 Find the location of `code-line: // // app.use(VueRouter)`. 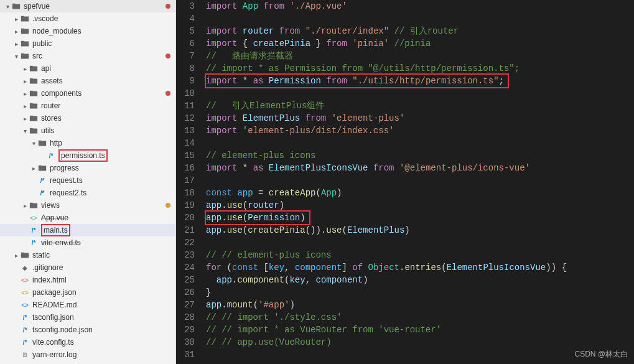

code-line: // // app.use(VueRouter) is located at coordinates (417, 342).